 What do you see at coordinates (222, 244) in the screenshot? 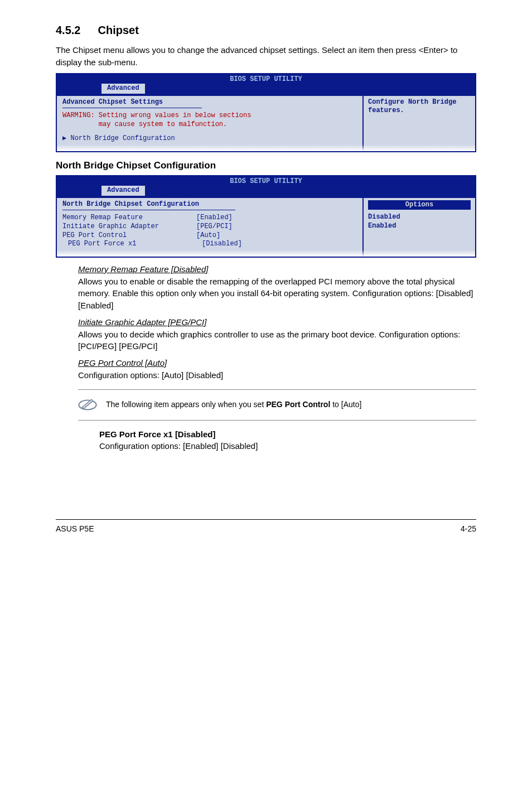
I see `bios-row-value: [Disabled]` at bounding box center [222, 244].